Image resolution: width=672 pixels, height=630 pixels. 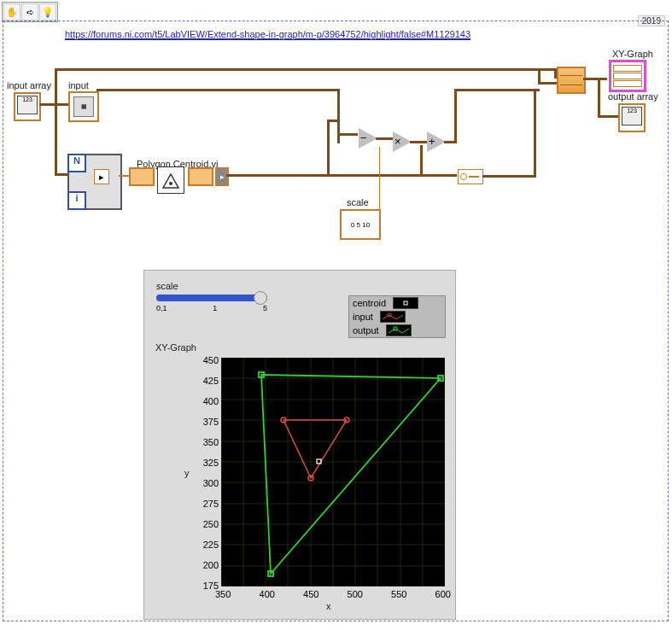 I want to click on tick-label: 1, so click(x=215, y=308).